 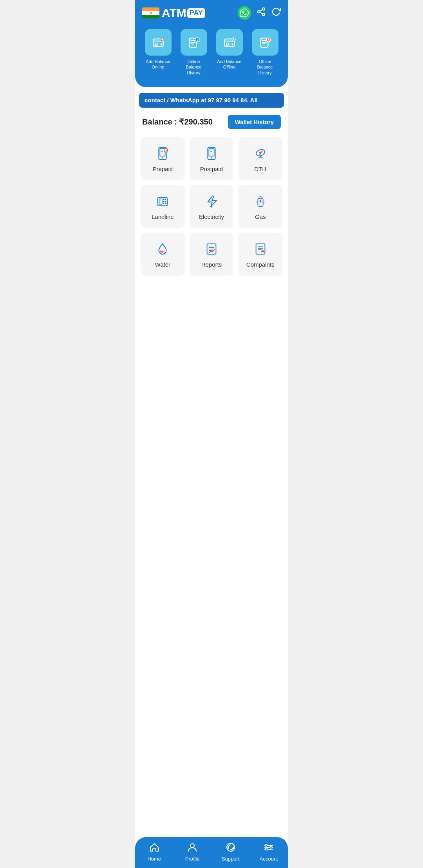 I want to click on electricity-label: Electricity, so click(x=212, y=217).